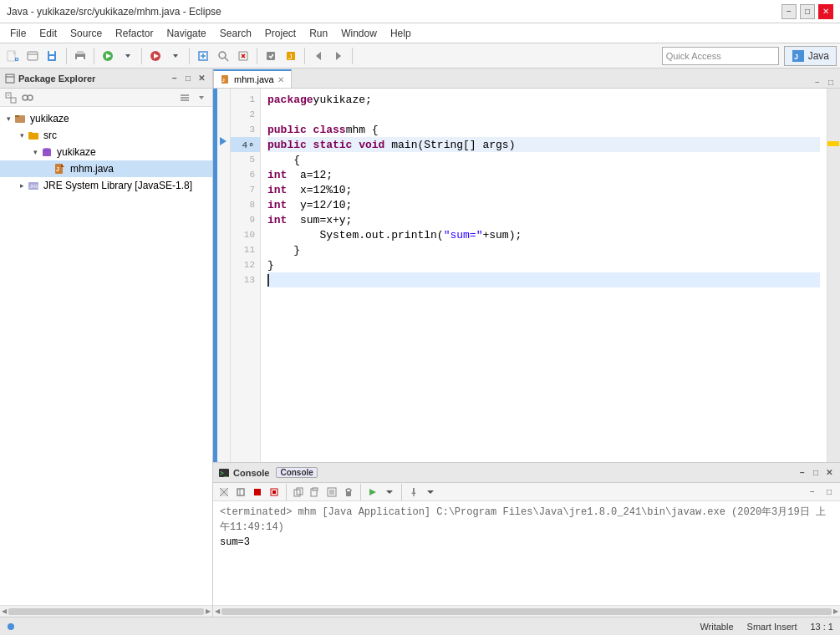 The height and width of the screenshot is (635, 840). I want to click on code-line-4: public static void main(String[] args), so click(543, 145).